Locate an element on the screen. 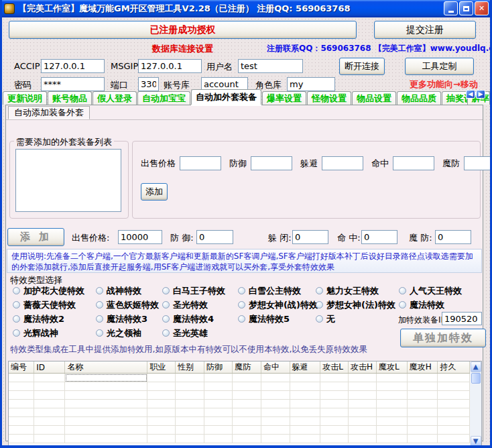 Image resolution: width=492 pixels, height=448 pixels. username-input is located at coordinates (271, 66).